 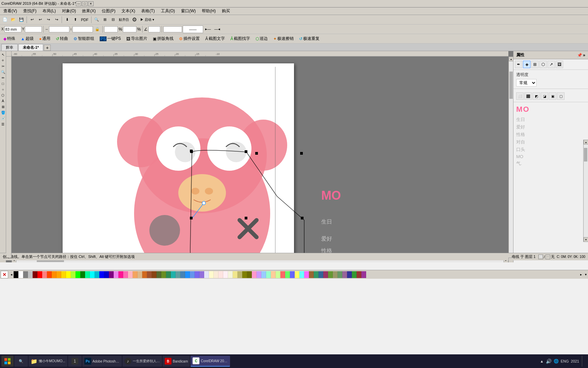 I want to click on x-input, so click(x=13, y=29).